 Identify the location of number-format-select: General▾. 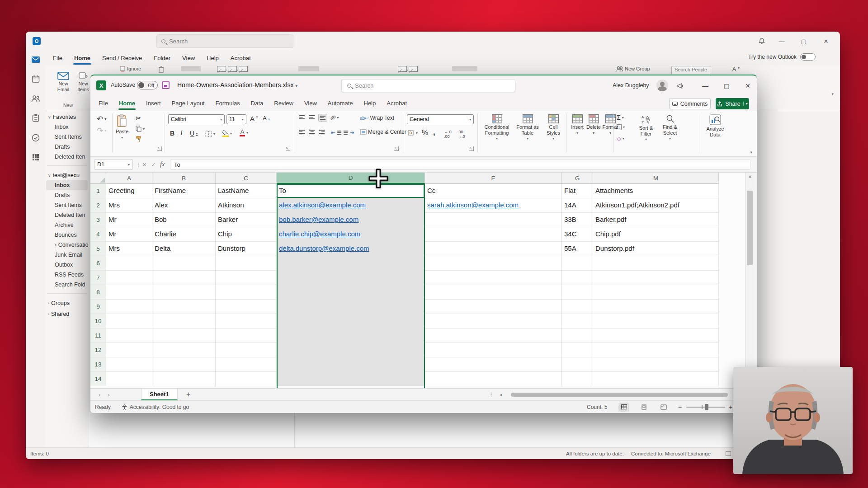
(440, 119).